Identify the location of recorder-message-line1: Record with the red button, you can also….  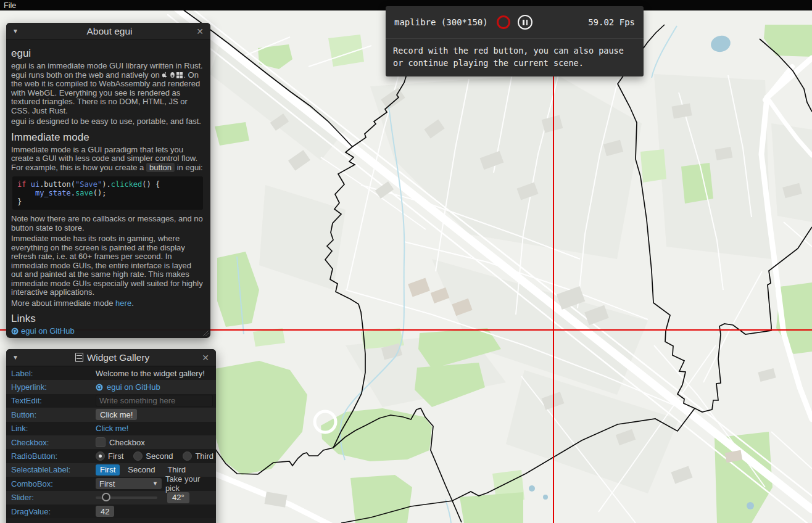
(515, 51).